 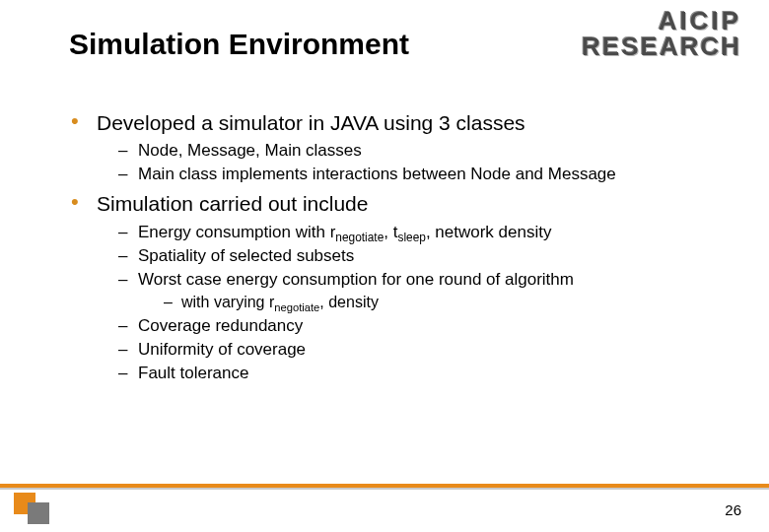 I want to click on subscript-text: sleep, so click(x=411, y=237).